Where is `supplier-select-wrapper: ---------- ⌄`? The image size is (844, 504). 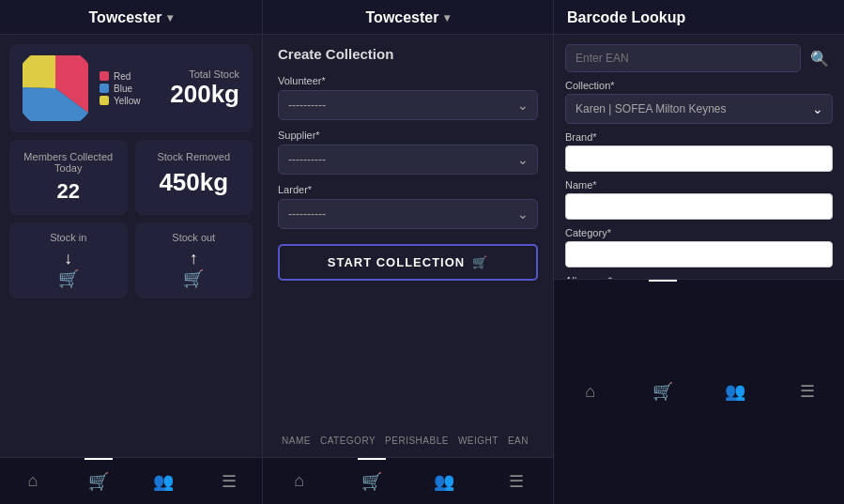
supplier-select-wrapper: ---------- ⌄ is located at coordinates (407, 160).